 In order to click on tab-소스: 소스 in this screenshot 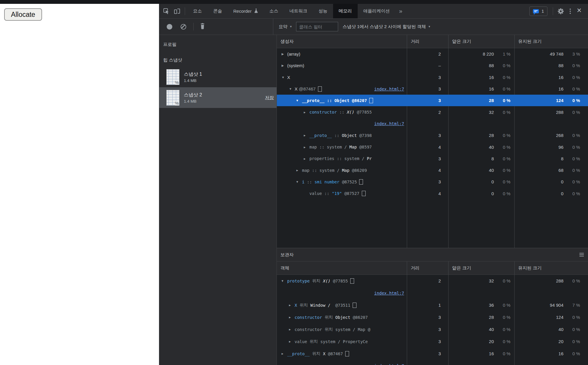, I will do `click(274, 11)`.